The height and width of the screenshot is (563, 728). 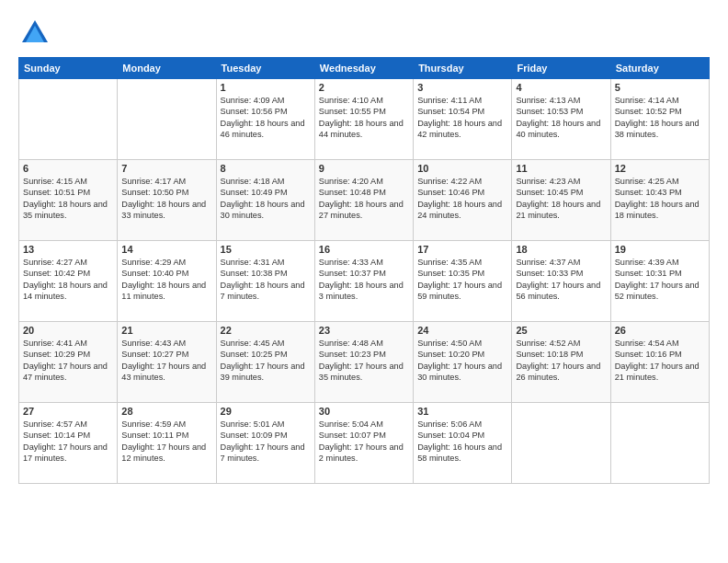 What do you see at coordinates (364, 361) in the screenshot?
I see `day-info: Sunrise: 4:48 AM Sunset: 10:23 PM Daylig…` at bounding box center [364, 361].